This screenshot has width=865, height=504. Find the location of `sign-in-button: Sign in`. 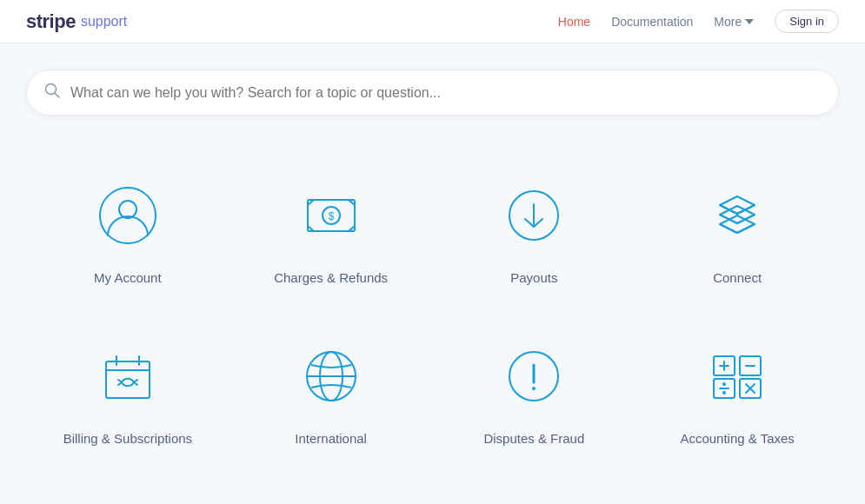

sign-in-button: Sign in is located at coordinates (807, 21).